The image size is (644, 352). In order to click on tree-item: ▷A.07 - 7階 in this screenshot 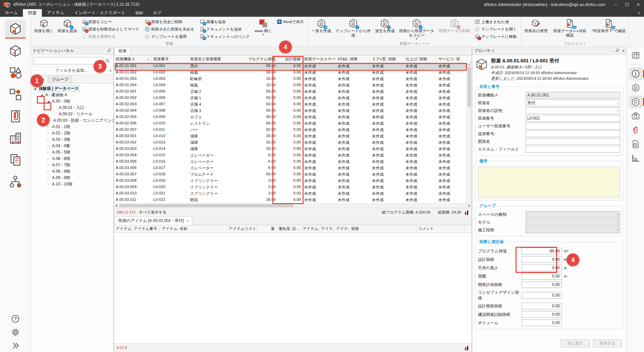, I will do `click(72, 165)`.